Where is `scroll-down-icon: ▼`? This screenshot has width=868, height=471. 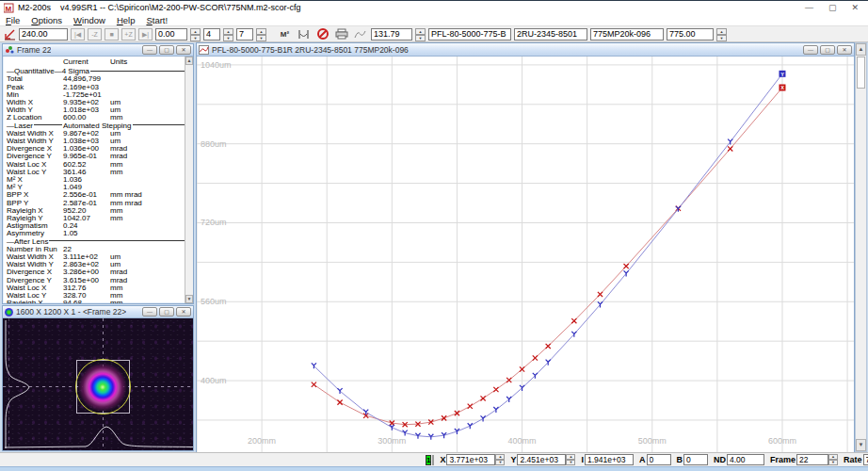 scroll-down-icon: ▼ is located at coordinates (189, 300).